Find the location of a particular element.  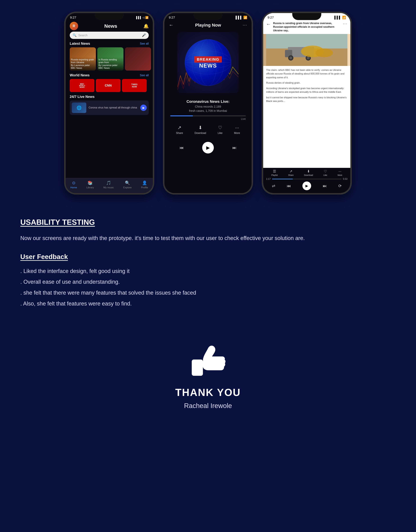

search-bar: 🔍 Search 🎤 is located at coordinates (109, 35).